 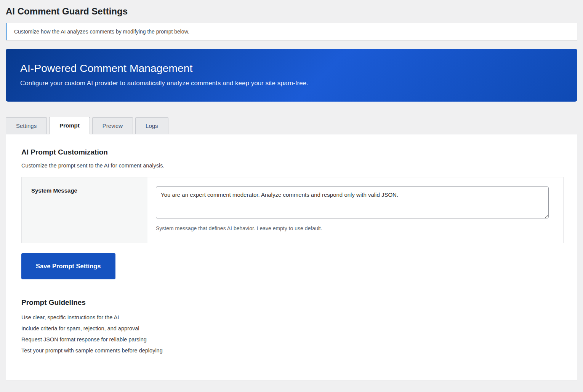 What do you see at coordinates (69, 126) in the screenshot?
I see `tab-prompt: Prompt` at bounding box center [69, 126].